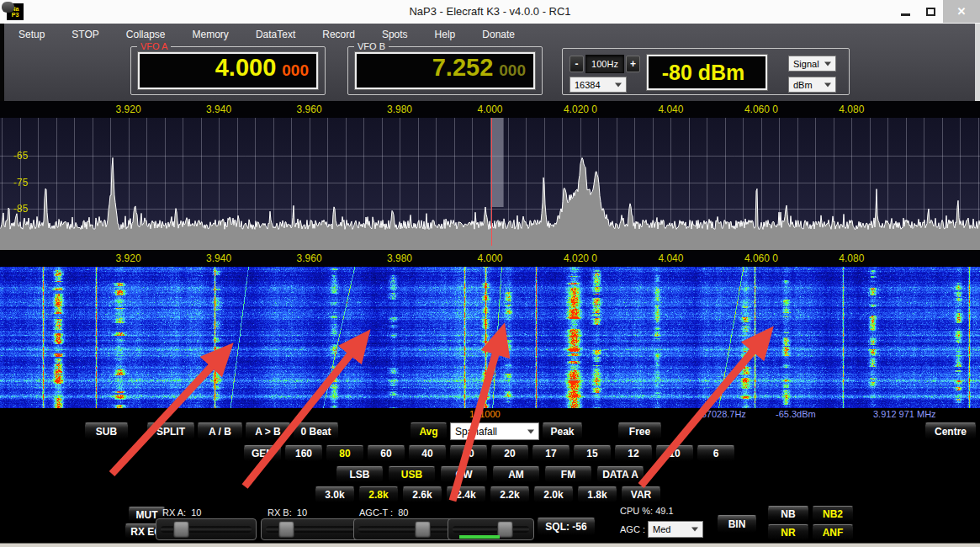 The image size is (980, 547). I want to click on menu-item-record: Record, so click(338, 35).